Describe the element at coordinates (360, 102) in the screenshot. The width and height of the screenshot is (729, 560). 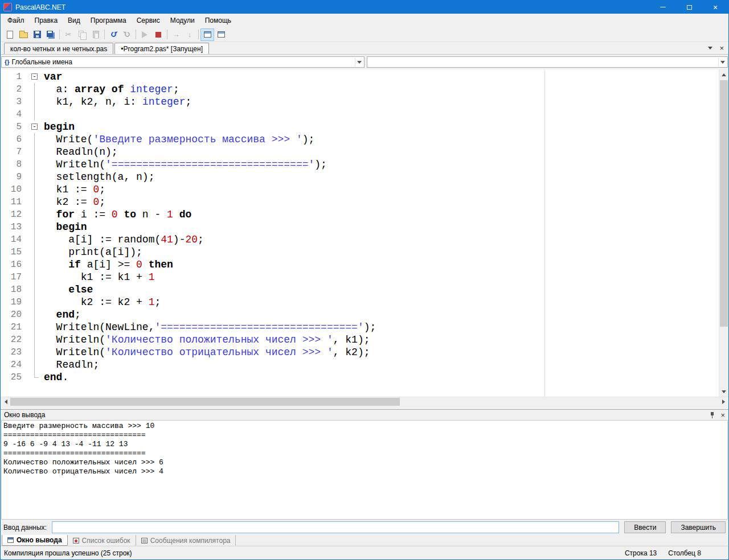
I see `code-line: 3 k1, k2, n, i: integer;` at that location.